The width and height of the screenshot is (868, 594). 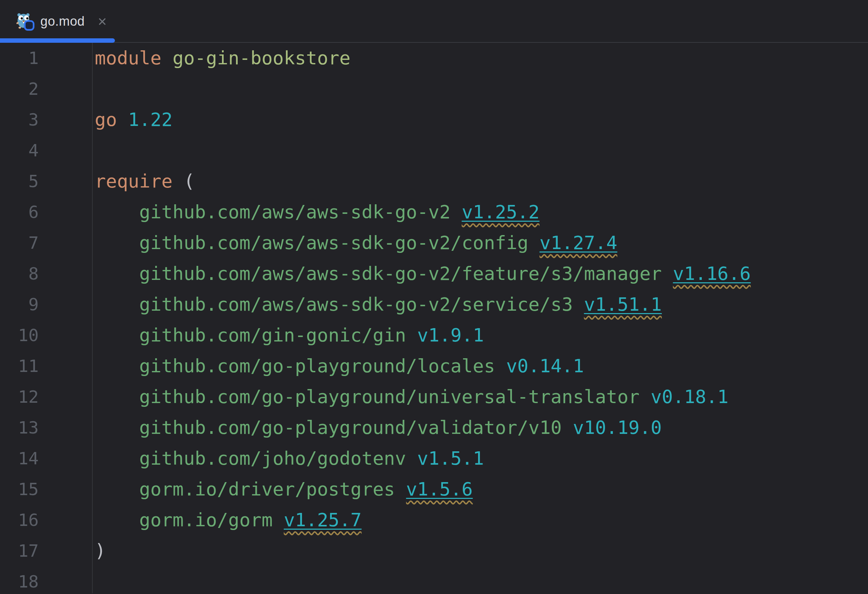 What do you see at coordinates (25, 22) in the screenshot?
I see `go-mod-file-icon` at bounding box center [25, 22].